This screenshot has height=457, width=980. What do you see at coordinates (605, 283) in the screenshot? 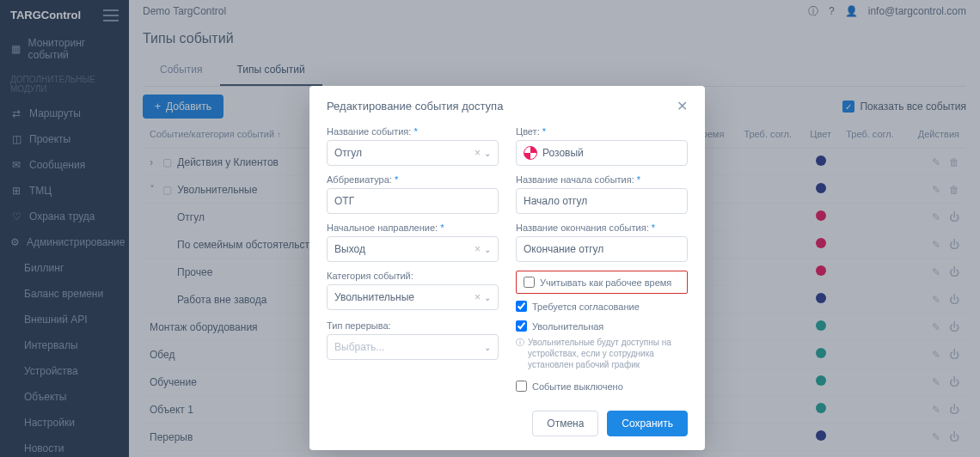
I see `checkbox-label: Учитывать как рабочее время` at bounding box center [605, 283].